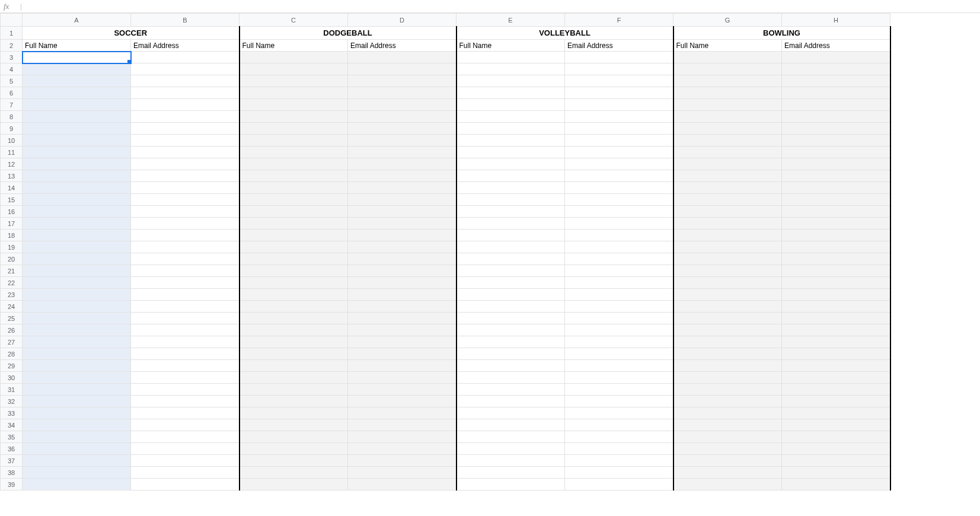 The image size is (980, 516). Describe the element at coordinates (77, 200) in the screenshot. I see `cell-A15` at that location.